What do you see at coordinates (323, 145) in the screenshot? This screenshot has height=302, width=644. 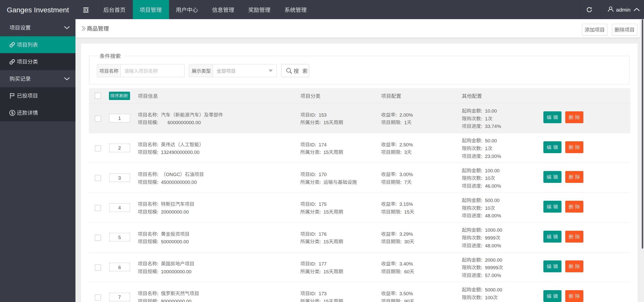 I see `svg-text: 174` at bounding box center [323, 145].